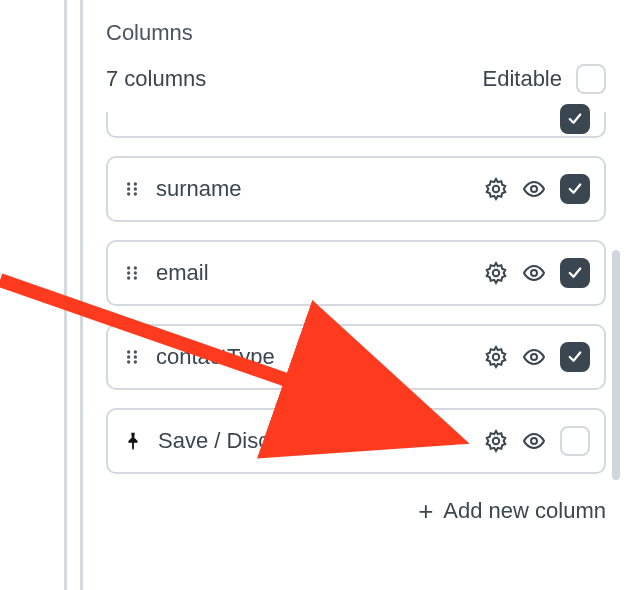 This screenshot has width=626, height=590. I want to click on column-row-contacttype: contactType, so click(356, 357).